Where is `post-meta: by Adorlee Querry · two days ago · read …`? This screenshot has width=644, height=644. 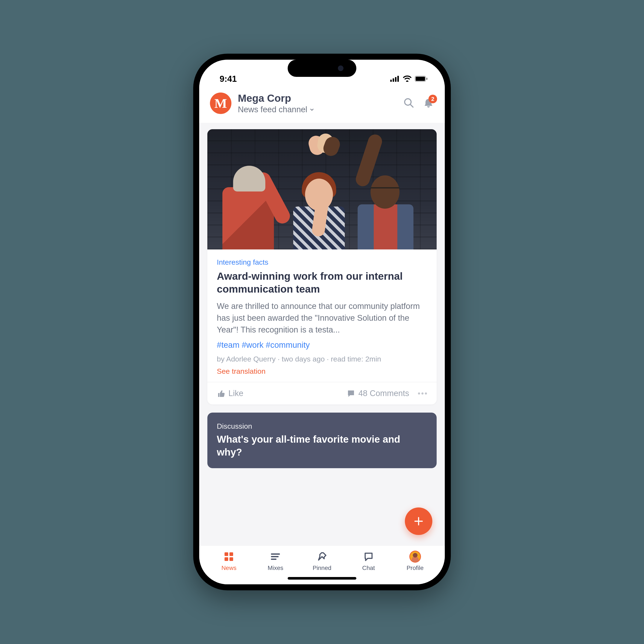
post-meta: by Adorlee Querry · two days ago · read … is located at coordinates (322, 359).